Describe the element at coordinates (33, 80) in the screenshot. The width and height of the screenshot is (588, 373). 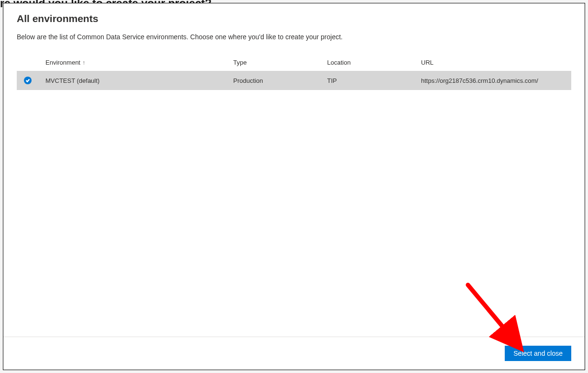
I see `row-selected-indicator` at that location.